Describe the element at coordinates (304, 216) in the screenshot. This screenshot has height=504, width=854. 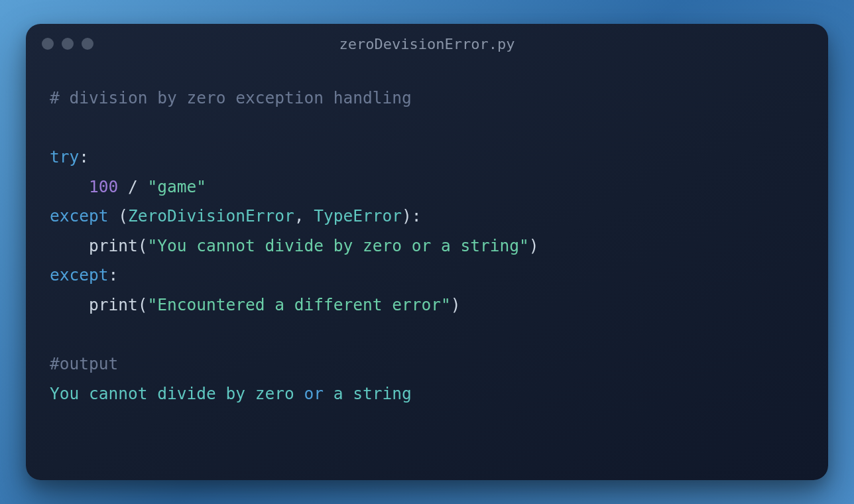
I see `comma: ,` at that location.